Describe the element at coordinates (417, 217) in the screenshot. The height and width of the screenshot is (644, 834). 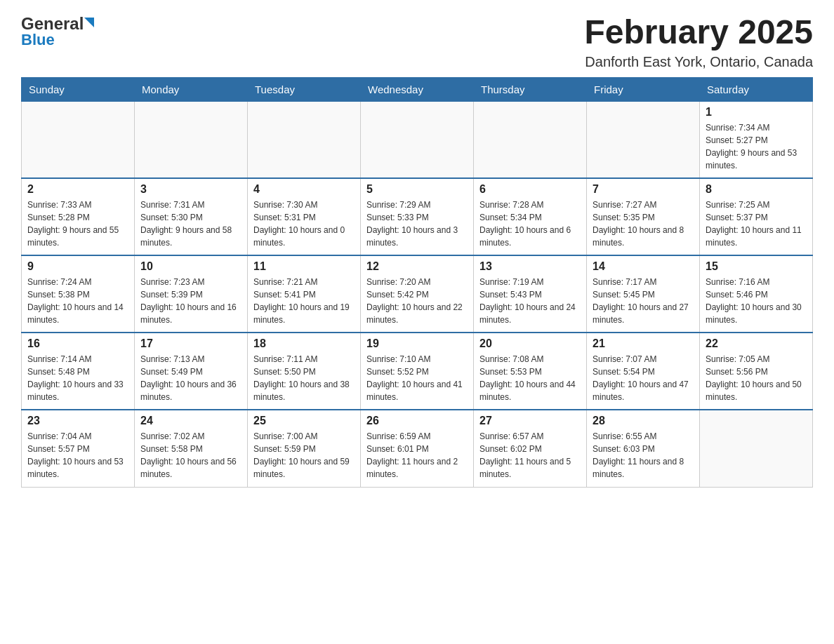
I see `calendar-cell: 5Sunrise: 7:29 AM Sunset: 5:33 PM Daylig…` at that location.